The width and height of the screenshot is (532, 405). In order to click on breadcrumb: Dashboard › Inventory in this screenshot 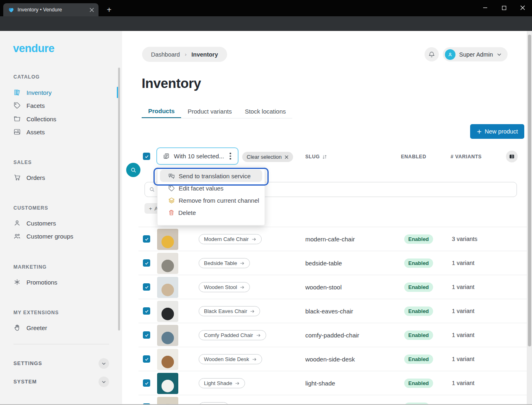, I will do `click(185, 55)`.